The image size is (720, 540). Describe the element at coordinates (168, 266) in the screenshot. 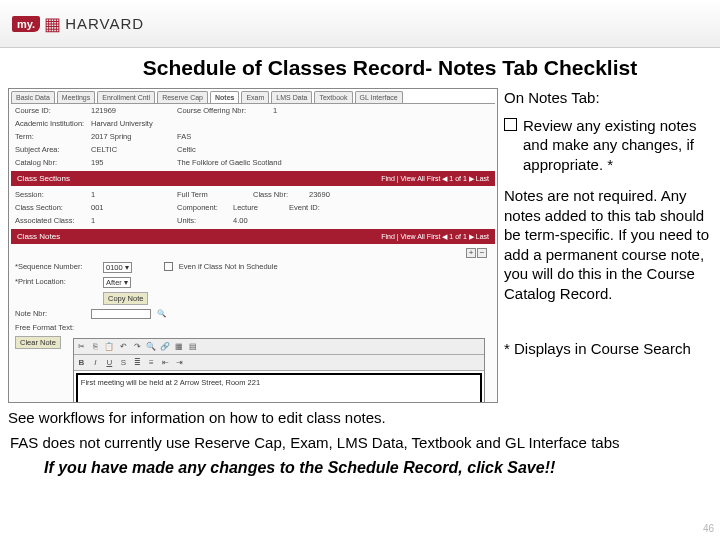

I see `even-if-checkbox` at that location.